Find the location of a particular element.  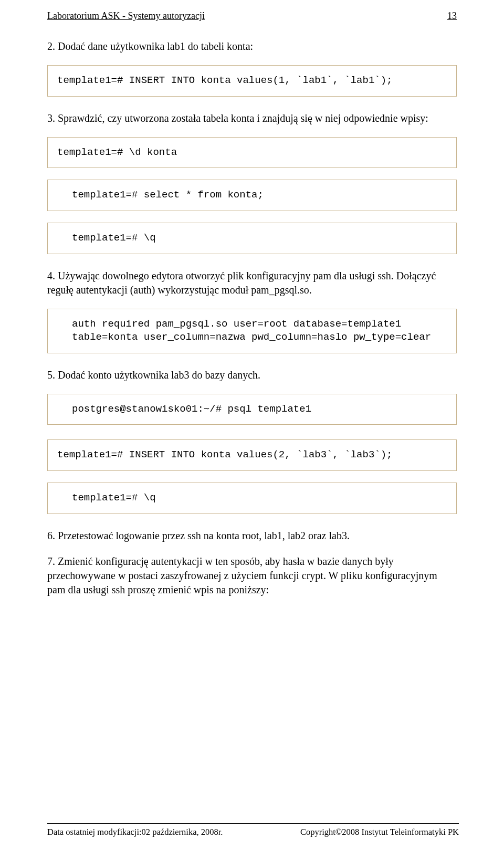

page-number: 13 is located at coordinates (452, 16).